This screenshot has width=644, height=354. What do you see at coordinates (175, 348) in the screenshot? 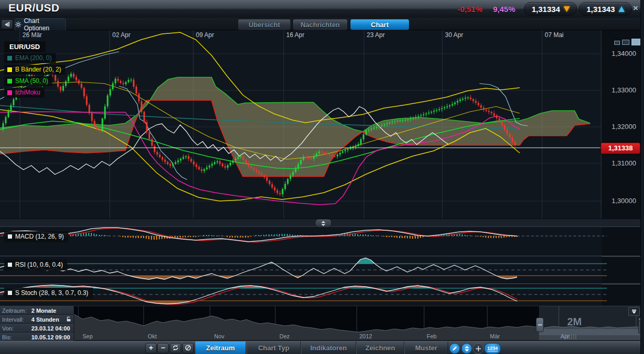
I see `refresh-button` at bounding box center [175, 348].